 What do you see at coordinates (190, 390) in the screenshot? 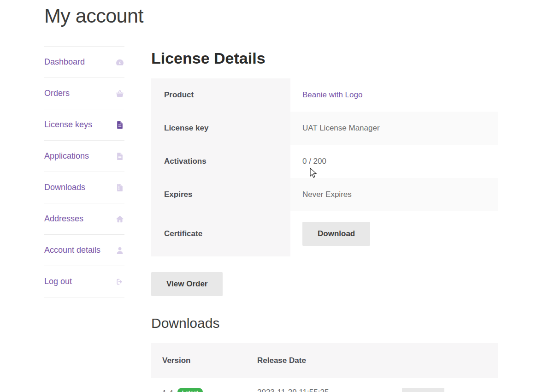
I see `latest-badge: Latest` at bounding box center [190, 390].